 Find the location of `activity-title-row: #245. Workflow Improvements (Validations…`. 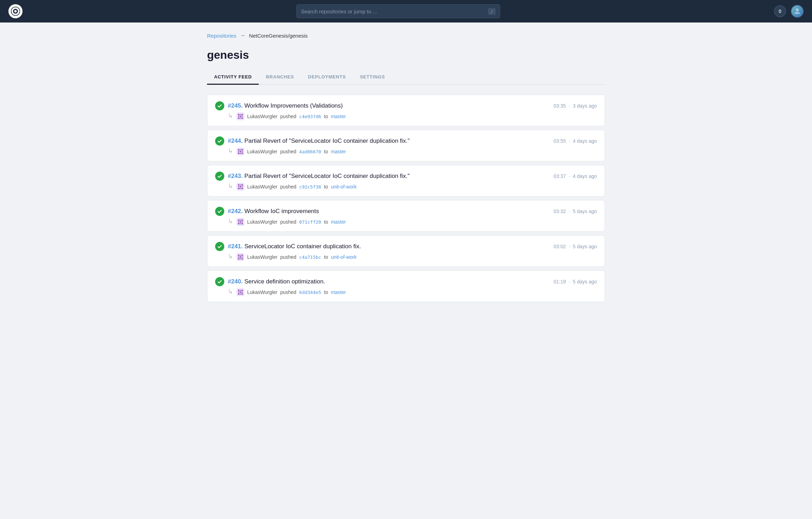

activity-title-row: #245. Workflow Improvements (Validations… is located at coordinates (279, 106).